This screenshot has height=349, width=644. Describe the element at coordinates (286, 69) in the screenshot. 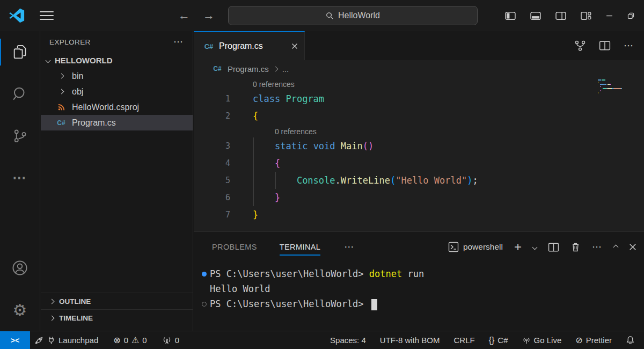

I see `breadcrumb-symbol: ...` at that location.